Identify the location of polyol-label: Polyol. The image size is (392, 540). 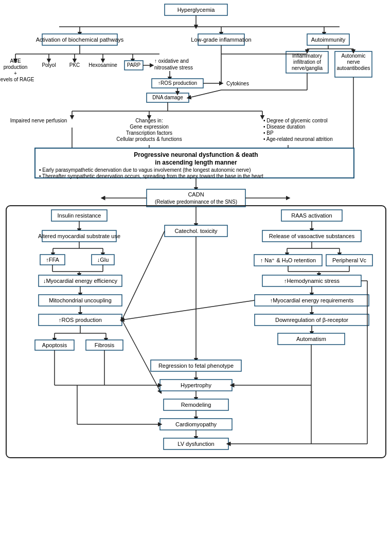
(48, 65).